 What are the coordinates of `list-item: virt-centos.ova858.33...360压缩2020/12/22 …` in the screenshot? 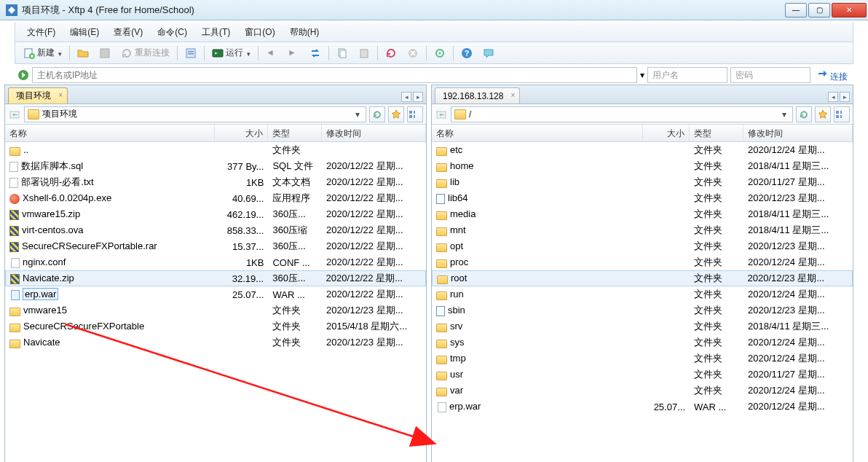 It's located at (216, 230).